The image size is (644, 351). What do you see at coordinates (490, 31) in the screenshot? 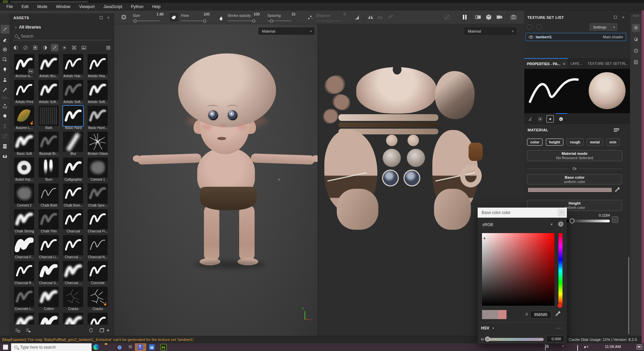
I see `shading-mode-dropdown-2d: Material ▾` at bounding box center [490, 31].